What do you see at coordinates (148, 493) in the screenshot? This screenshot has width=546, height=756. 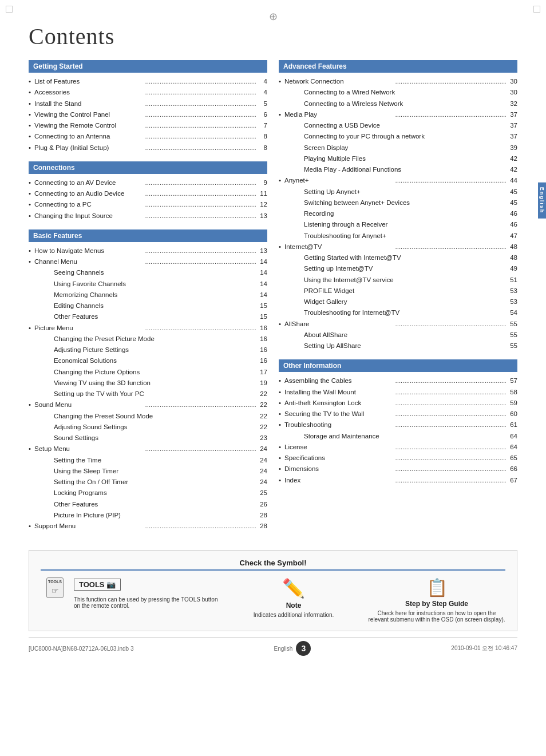 I see `list-item: Locking Programs25` at bounding box center [148, 493].